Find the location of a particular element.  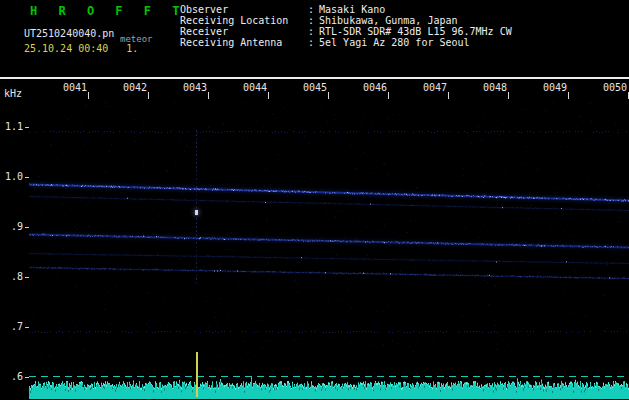

x-tick-label: 0049 is located at coordinates (549, 88).